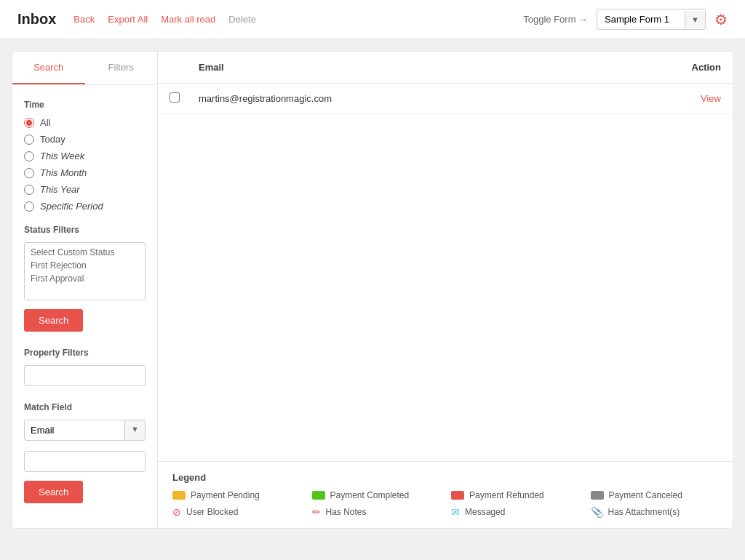  I want to click on delete-link: Delete, so click(242, 19).